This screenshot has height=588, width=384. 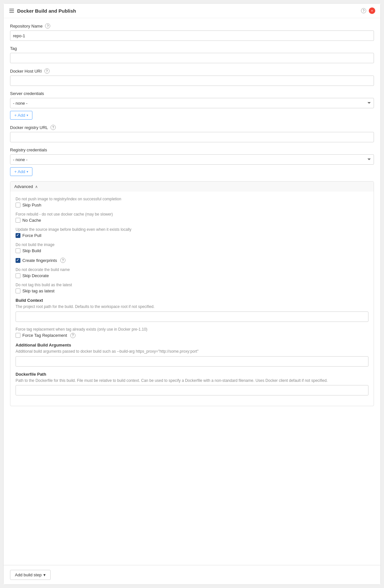 What do you see at coordinates (63, 260) in the screenshot?
I see `create-fingerprints-help-icon: ?` at bounding box center [63, 260].